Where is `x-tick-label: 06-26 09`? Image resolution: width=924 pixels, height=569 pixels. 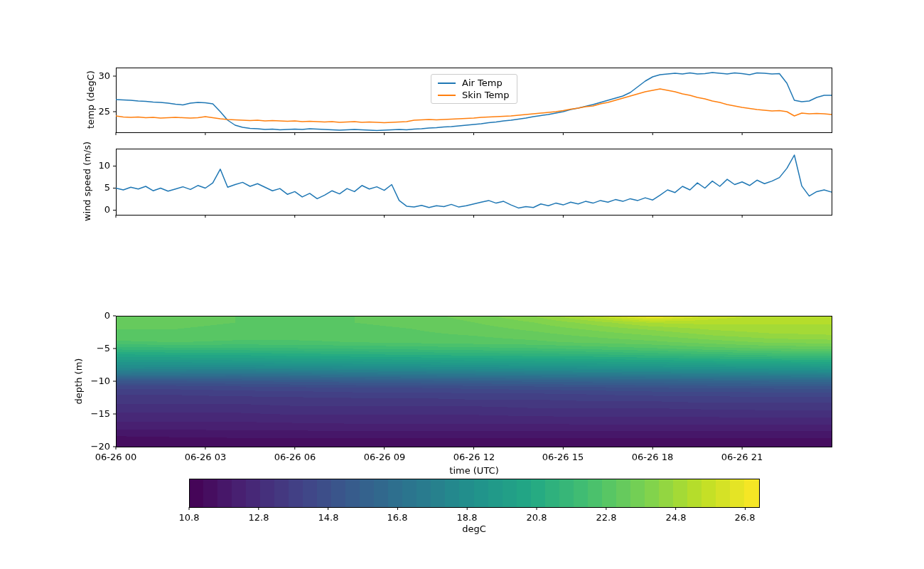 x-tick-label: 06-26 09 is located at coordinates (385, 457).